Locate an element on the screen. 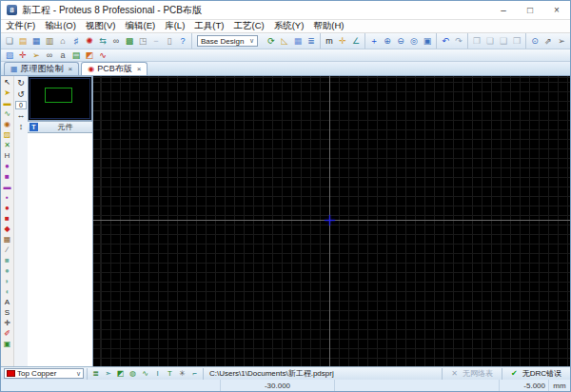 The image size is (571, 392). menu-library: 库(L) is located at coordinates (175, 27).